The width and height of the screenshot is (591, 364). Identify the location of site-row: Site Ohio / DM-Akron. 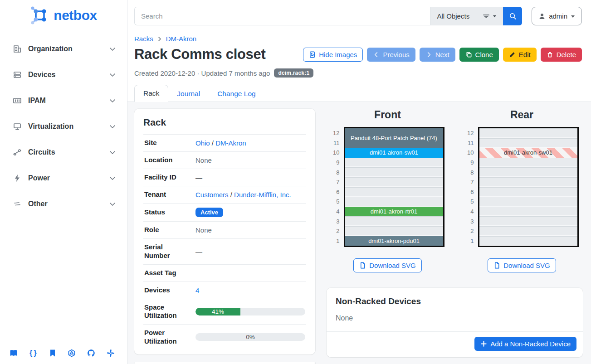
(225, 143).